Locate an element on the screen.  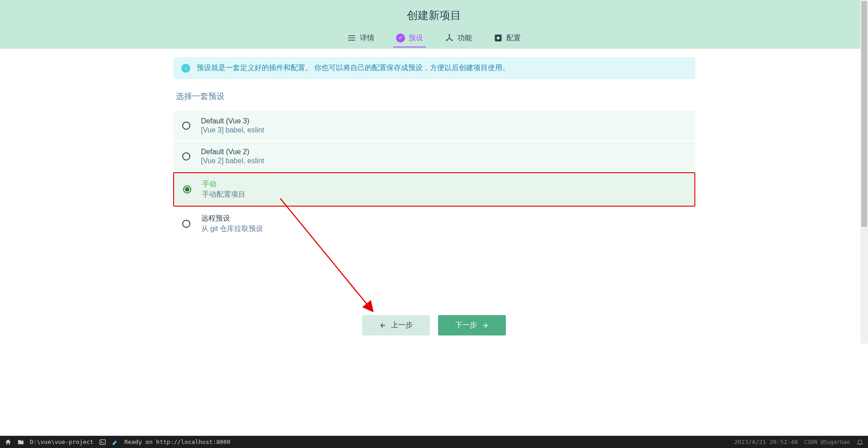
arrow-right-icon is located at coordinates (485, 325).